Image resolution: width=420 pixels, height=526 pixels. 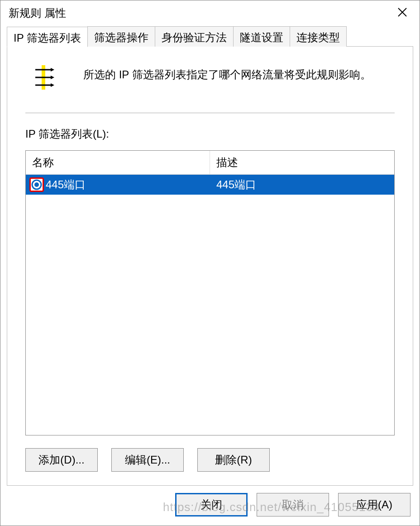 I want to click on tab-ip-filter-list: IP 筛选器列表, so click(x=47, y=37).